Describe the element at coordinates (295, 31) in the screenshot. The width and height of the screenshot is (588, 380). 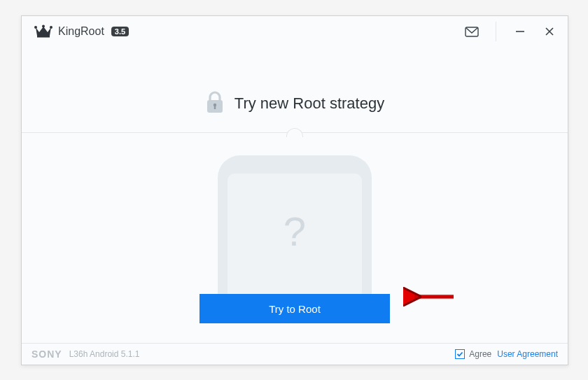
I see `titlebar: KingRoot 3.5` at that location.